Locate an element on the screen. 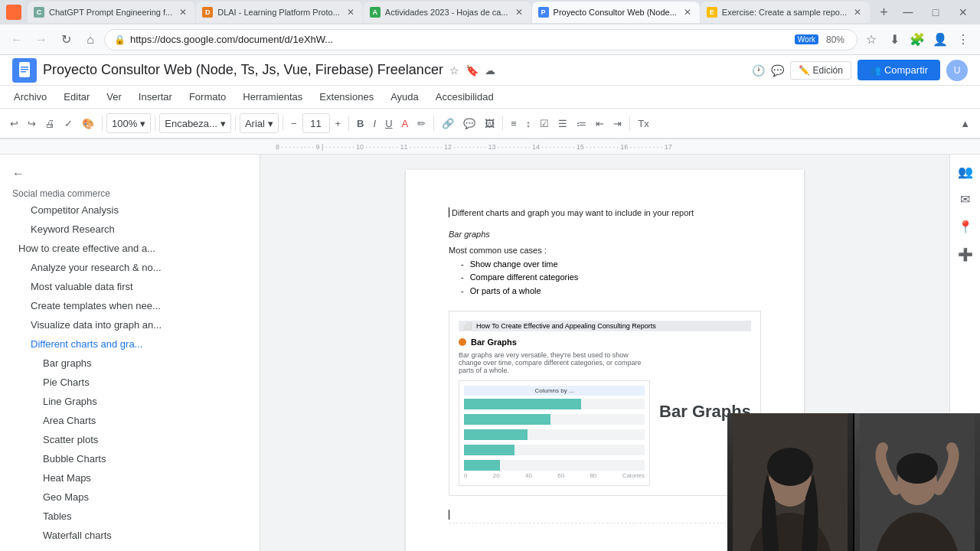  comment-icon: 💬 is located at coordinates (778, 70).